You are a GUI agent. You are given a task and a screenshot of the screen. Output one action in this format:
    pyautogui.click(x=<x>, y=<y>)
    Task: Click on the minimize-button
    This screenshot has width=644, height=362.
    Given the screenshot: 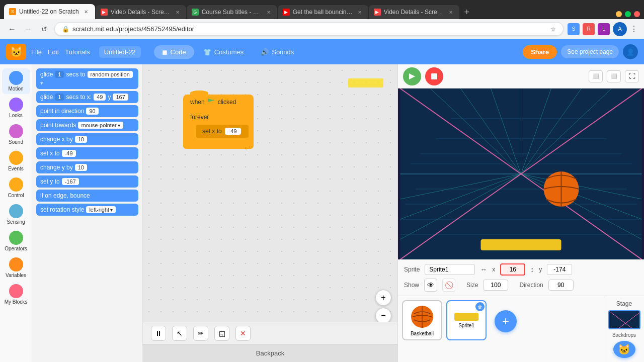 What is the action you would take?
    pyautogui.click(x=619, y=14)
    